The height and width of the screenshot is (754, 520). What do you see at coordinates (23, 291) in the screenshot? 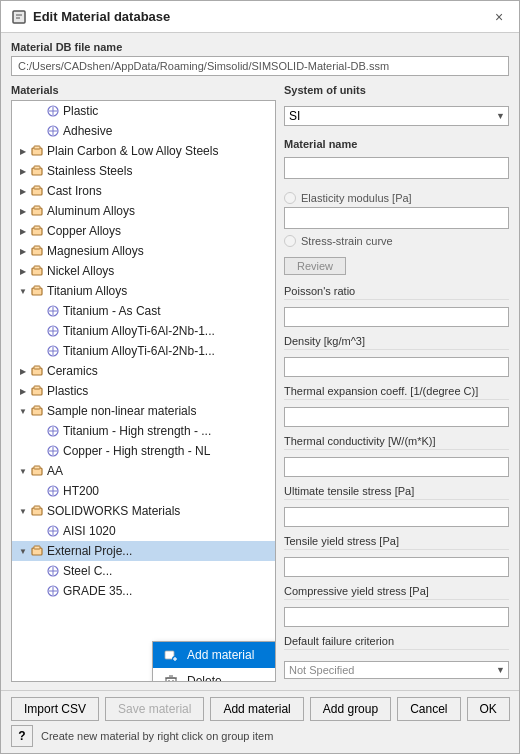
I see `expand-icon: ▼` at bounding box center [23, 291].